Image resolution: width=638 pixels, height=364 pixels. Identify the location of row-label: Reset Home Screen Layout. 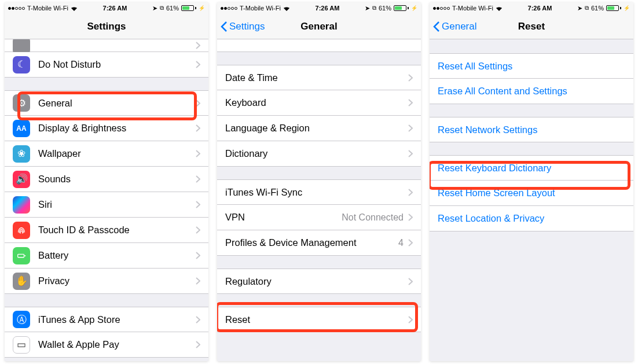
(531, 193).